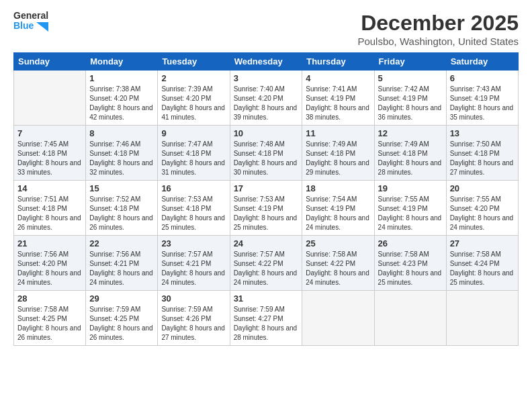  I want to click on header-tuesday: Tuesday, so click(193, 62).